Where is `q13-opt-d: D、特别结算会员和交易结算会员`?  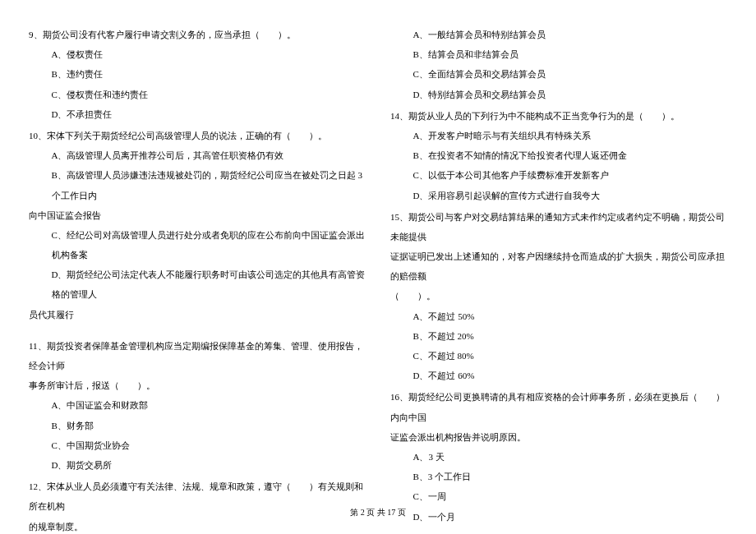
q13-opt-d: D、特别结算会员和交易结算会员 is located at coordinates (559, 94).